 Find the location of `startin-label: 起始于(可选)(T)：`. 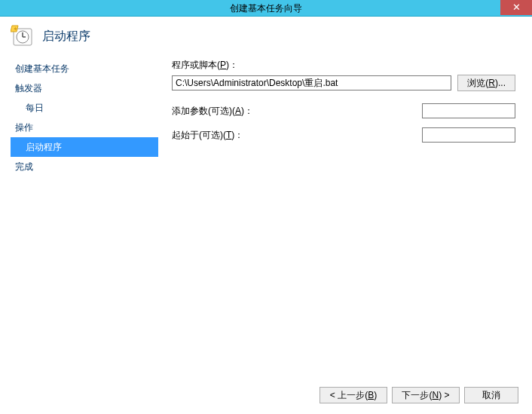

startin-label: 起始于(可选)(T)： is located at coordinates (213, 136).